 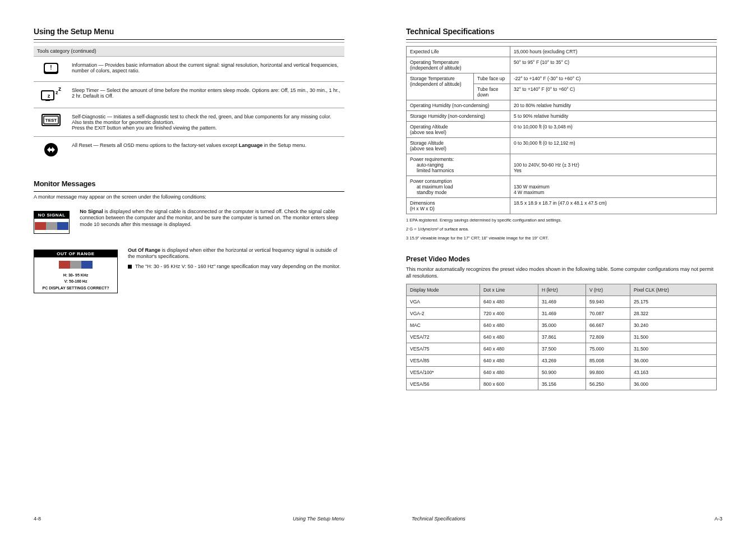 What do you see at coordinates (608, 314) in the screenshot?
I see `timing-cell: 70.087` at bounding box center [608, 314].